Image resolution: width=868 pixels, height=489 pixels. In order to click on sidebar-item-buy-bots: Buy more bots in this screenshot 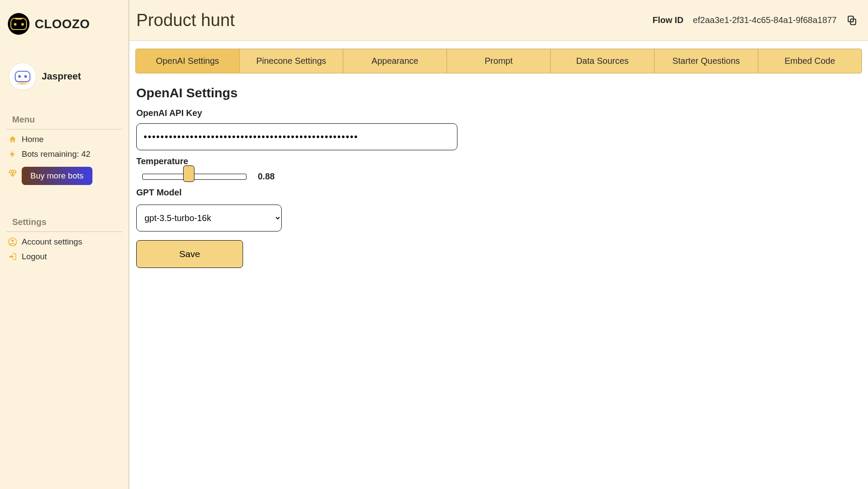, I will do `click(64, 175)`.